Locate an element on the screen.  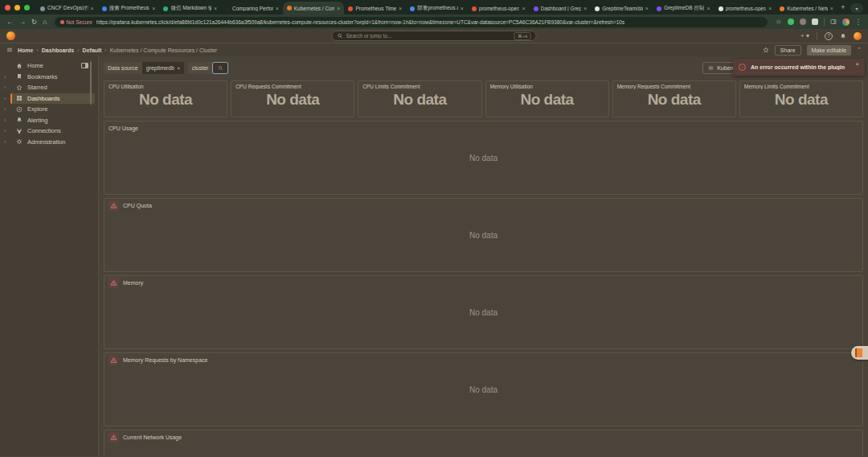
back-icon: ← is located at coordinates (10, 23).